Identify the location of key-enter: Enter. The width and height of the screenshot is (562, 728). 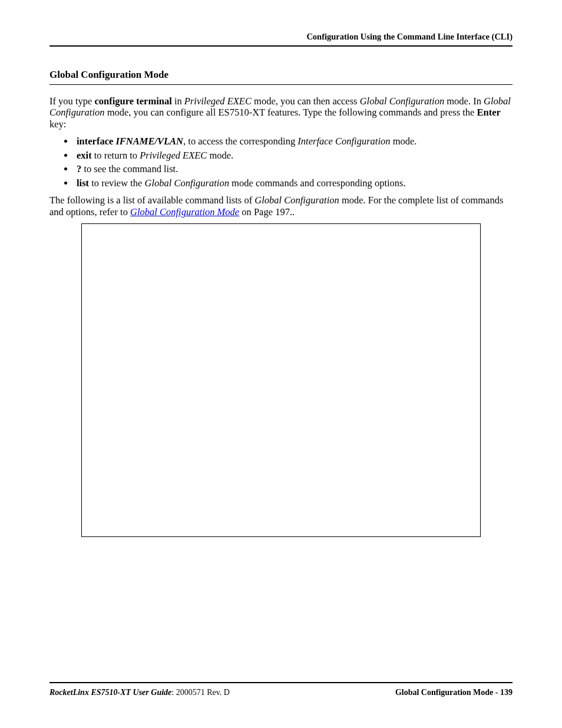
(488, 112).